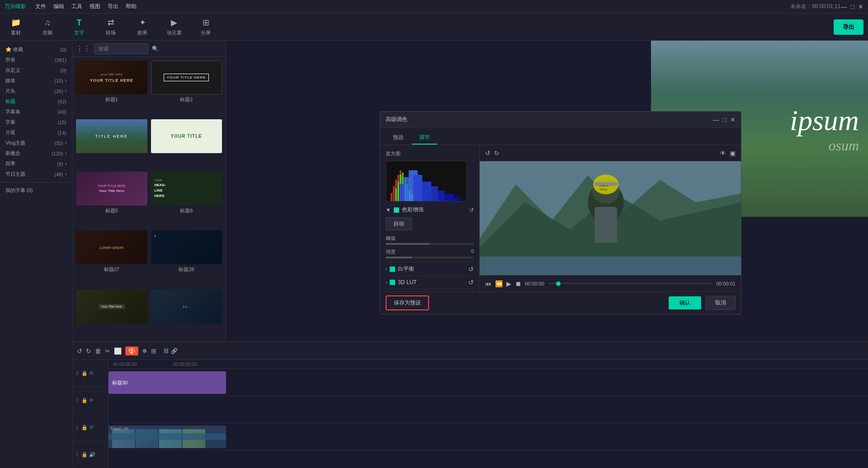 This screenshot has height=468, width=868. Describe the element at coordinates (112, 144) in the screenshot. I see `list-item: TITLE HERE` at that location.